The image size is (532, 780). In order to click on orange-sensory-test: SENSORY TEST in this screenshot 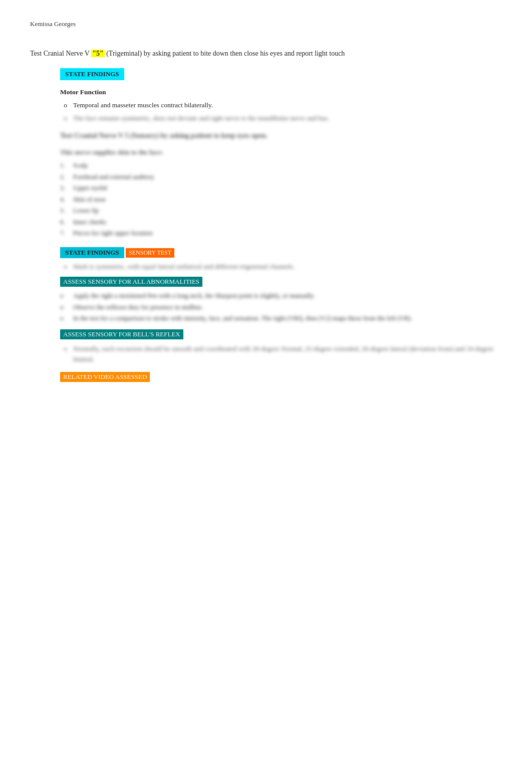, I will do `click(150, 253)`.